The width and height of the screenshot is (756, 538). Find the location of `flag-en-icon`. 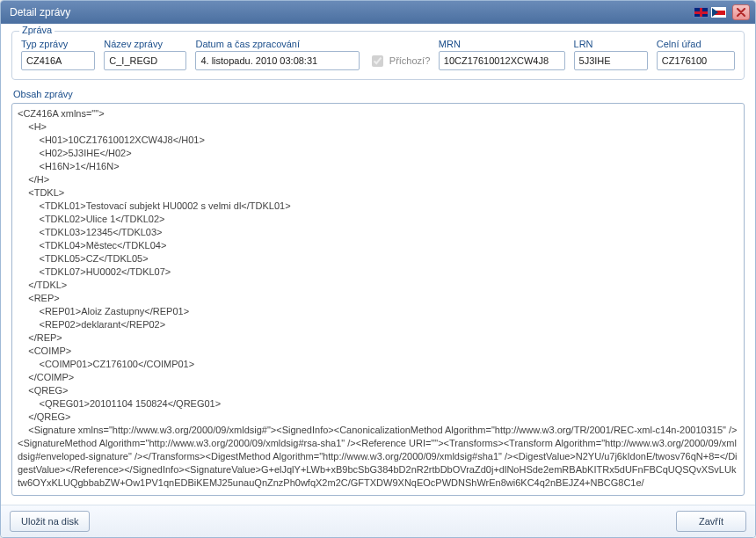

flag-en-icon is located at coordinates (701, 12).